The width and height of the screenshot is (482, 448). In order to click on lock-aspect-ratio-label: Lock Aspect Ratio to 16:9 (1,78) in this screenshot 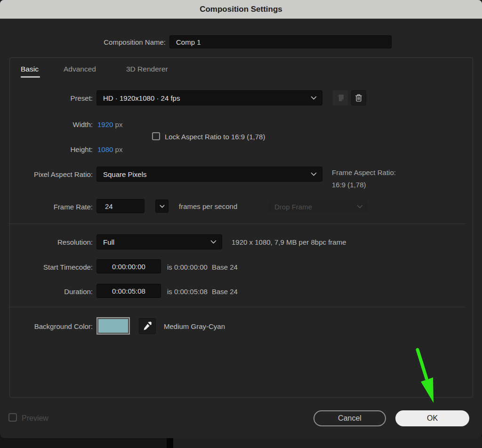, I will do `click(215, 136)`.